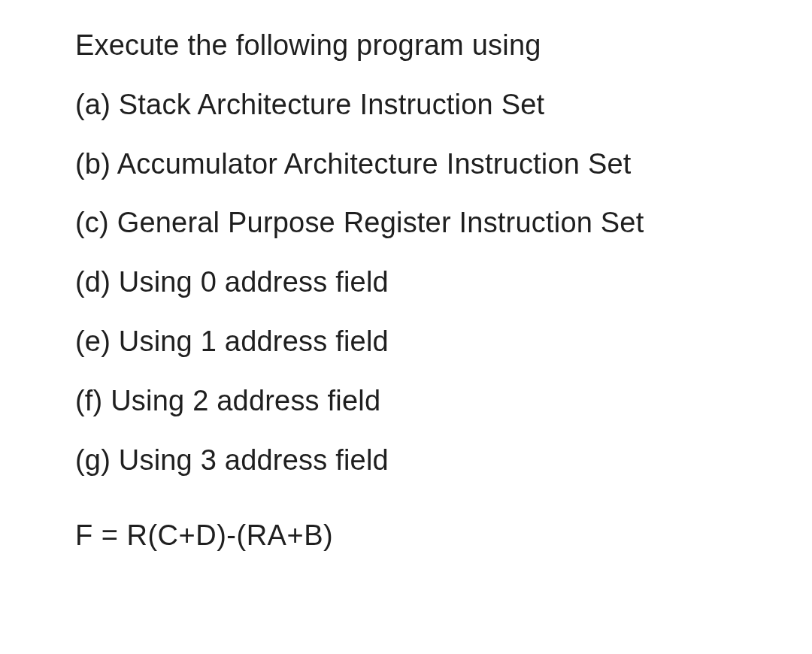 The image size is (812, 654). Describe the element at coordinates (425, 105) in the screenshot. I see `list-item: (a) Stack Architecture Instruction Set` at that location.